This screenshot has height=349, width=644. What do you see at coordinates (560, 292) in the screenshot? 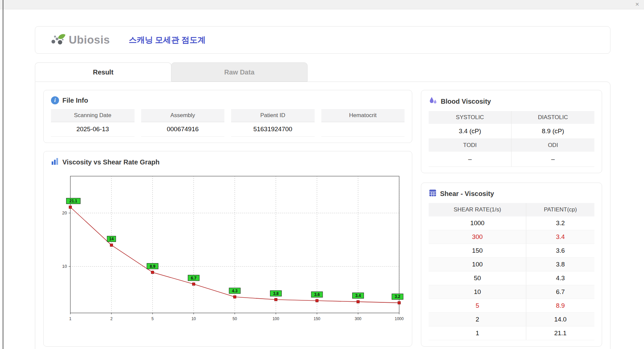
I see `cell-patient: 6.7` at bounding box center [560, 292].